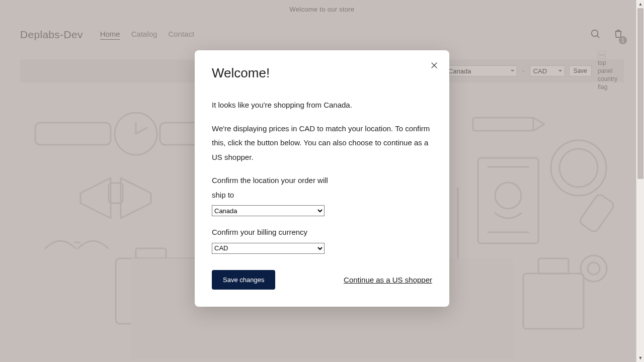  Describe the element at coordinates (322, 73) in the screenshot. I see `modal-title: Welcome!` at that location.